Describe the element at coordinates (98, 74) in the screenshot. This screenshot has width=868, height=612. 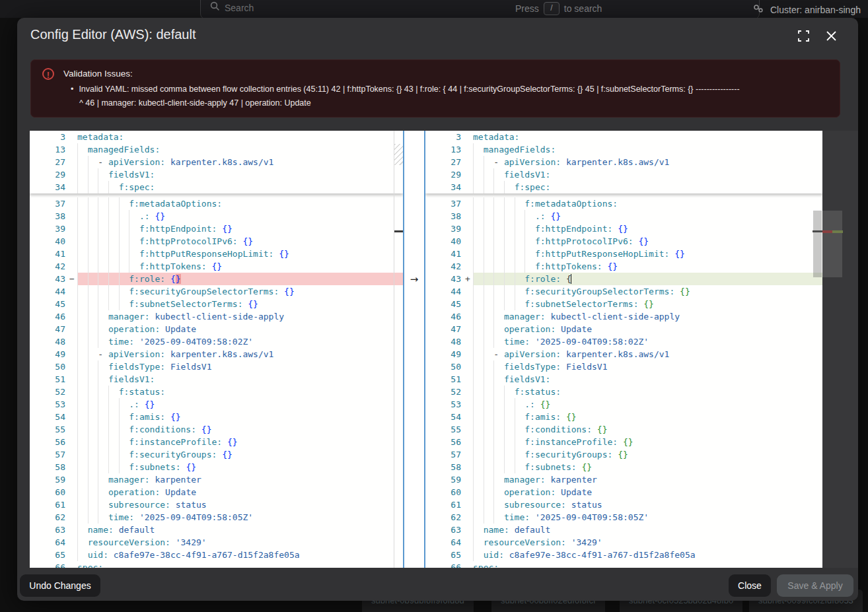
I see `validation-title: Validation Issues:` at that location.